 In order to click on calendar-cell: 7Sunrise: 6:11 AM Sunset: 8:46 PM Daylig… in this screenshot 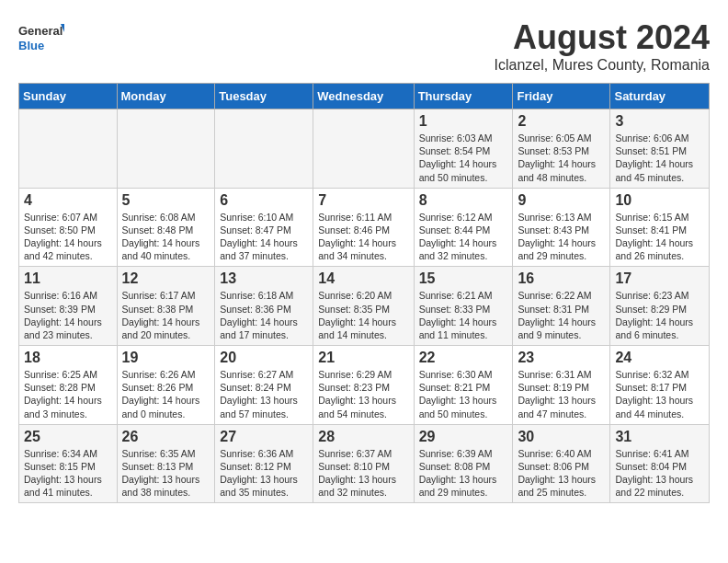, I will do `click(364, 227)`.